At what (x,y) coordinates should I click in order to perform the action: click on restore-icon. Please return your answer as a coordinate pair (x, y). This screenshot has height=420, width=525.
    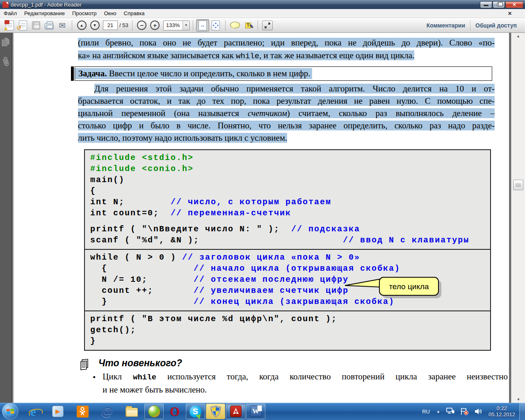
    Looking at the image, I should click on (499, 5).